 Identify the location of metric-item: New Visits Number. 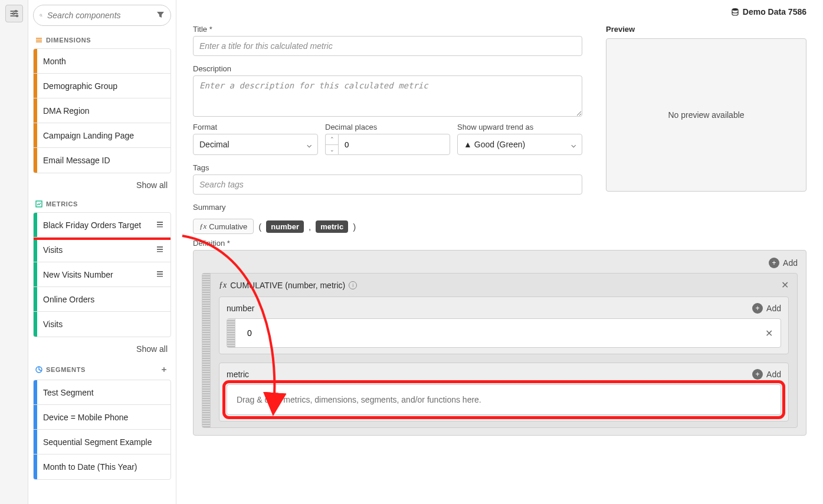
(102, 275).